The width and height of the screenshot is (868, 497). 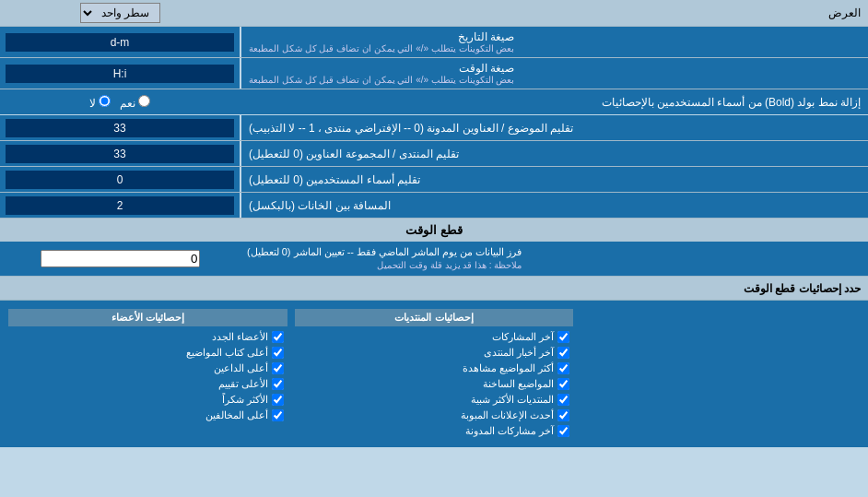 I want to click on topic-titles-label: تقليم الموضوع / العناوين المدونة (0 -- ا…, so click(x=554, y=127).